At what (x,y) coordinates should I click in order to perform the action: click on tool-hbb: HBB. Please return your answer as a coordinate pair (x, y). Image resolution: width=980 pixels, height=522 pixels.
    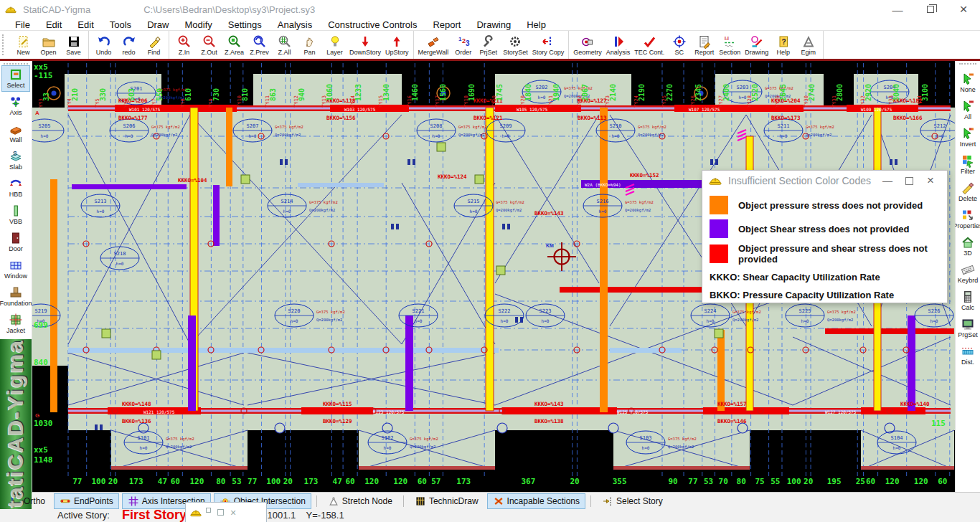
    Looking at the image, I should click on (16, 188).